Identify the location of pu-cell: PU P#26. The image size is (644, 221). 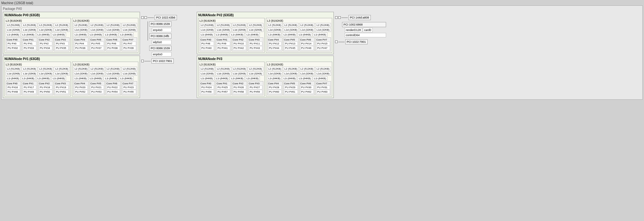
(239, 88).